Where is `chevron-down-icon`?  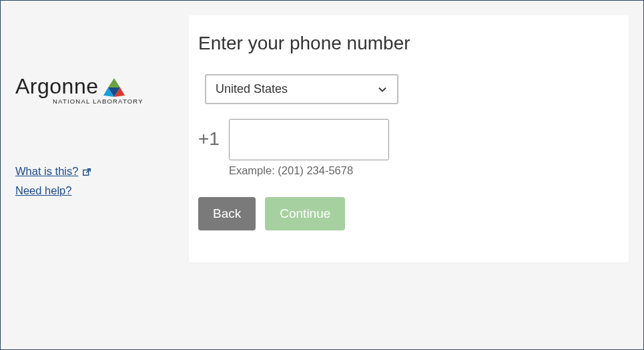
chevron-down-icon is located at coordinates (382, 90).